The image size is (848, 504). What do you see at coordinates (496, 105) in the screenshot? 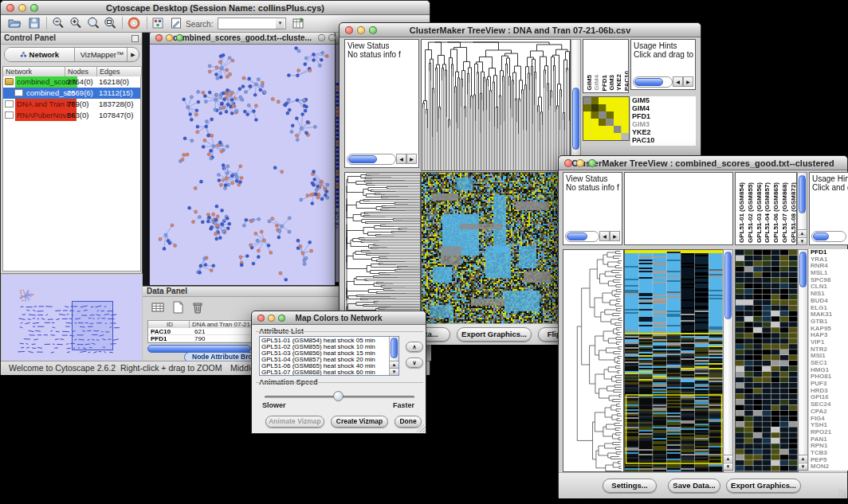
I see `tv1-column-dendrogram` at bounding box center [496, 105].